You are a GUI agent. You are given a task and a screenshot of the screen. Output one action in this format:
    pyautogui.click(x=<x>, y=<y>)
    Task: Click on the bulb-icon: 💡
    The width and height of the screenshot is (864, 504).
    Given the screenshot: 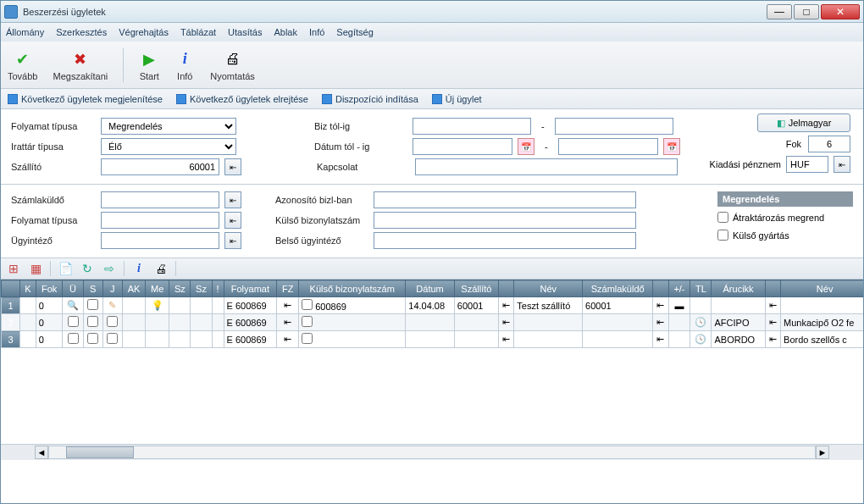 What is the action you would take?
    pyautogui.click(x=158, y=305)
    